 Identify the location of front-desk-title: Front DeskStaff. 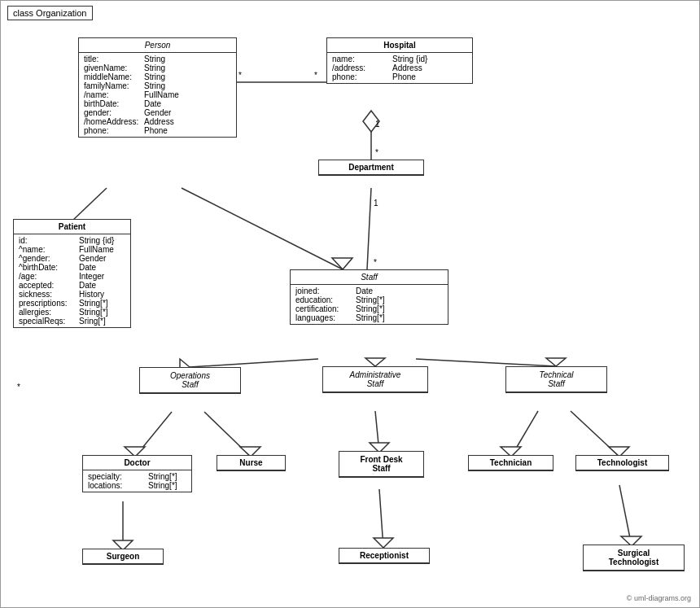
(381, 464).